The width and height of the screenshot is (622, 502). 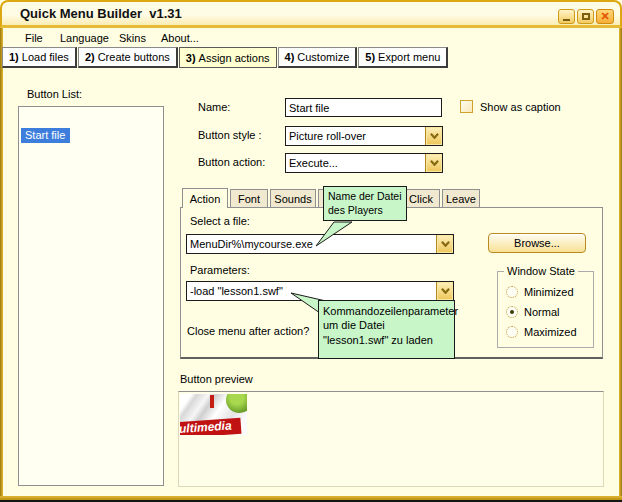 I want to click on step-create-buttons: 2)Create buttons, so click(x=128, y=58).